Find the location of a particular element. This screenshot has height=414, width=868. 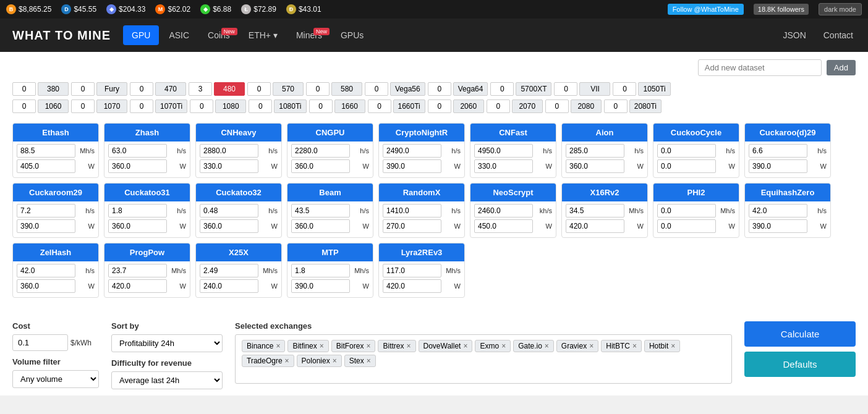

algo-header-cuckaroom29: Cuckaroom29 is located at coordinates (56, 193).